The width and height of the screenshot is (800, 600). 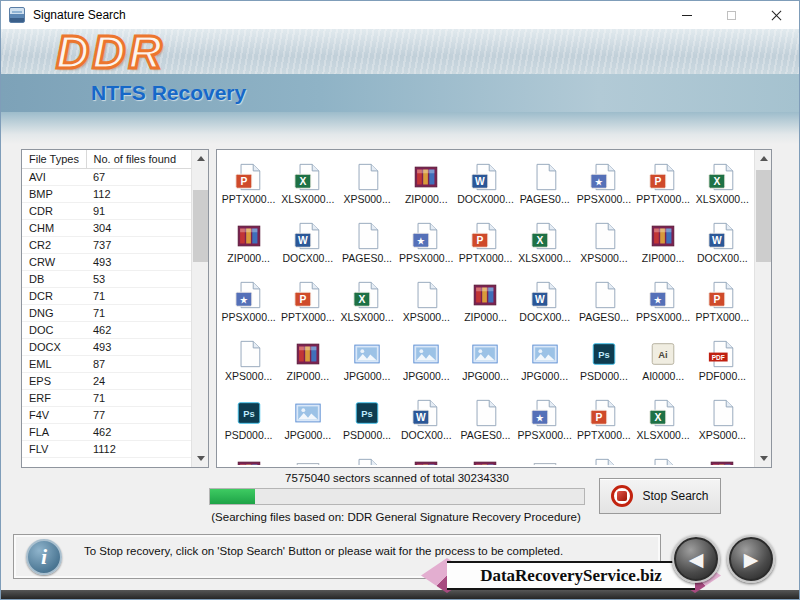 What do you see at coordinates (776, 15) in the screenshot?
I see `close-button` at bounding box center [776, 15].